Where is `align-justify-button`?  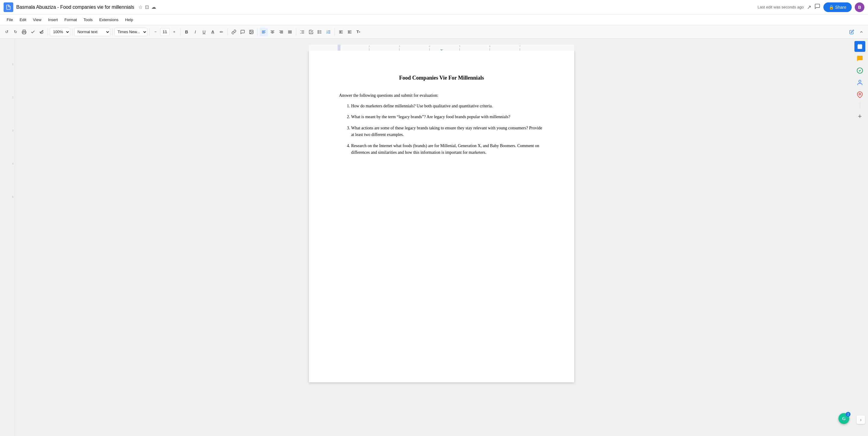 align-justify-button is located at coordinates (290, 32).